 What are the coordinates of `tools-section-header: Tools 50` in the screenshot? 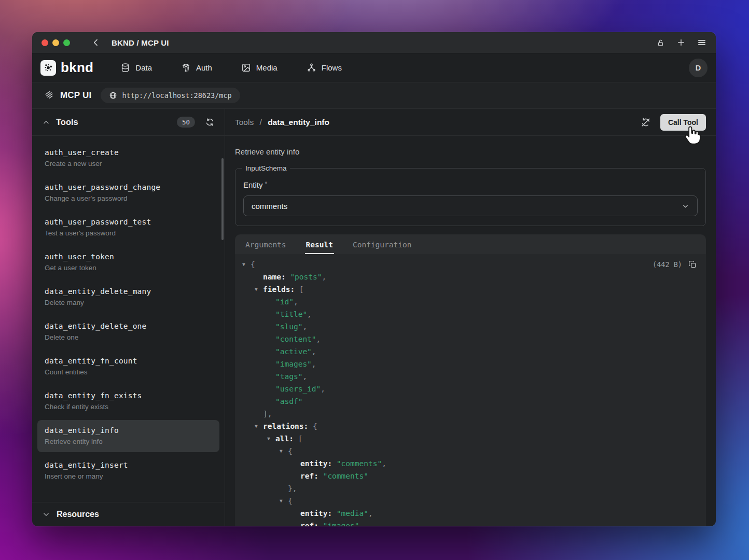 It's located at (129, 122).